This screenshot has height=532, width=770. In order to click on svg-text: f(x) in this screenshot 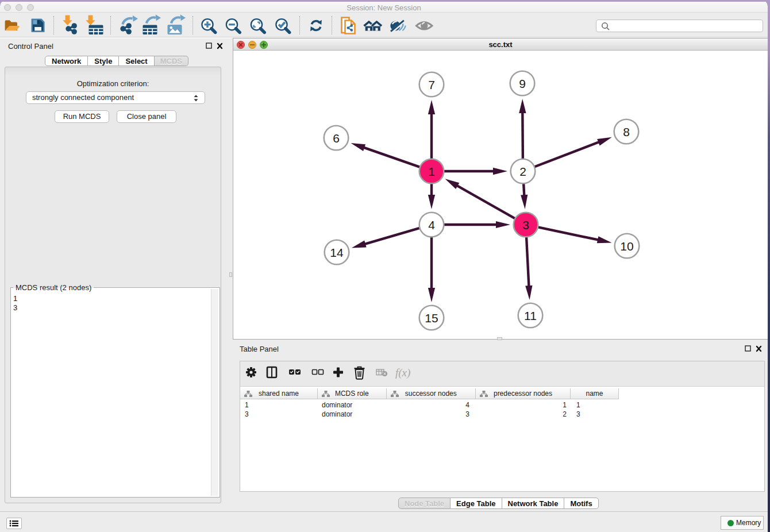, I will do `click(403, 373)`.